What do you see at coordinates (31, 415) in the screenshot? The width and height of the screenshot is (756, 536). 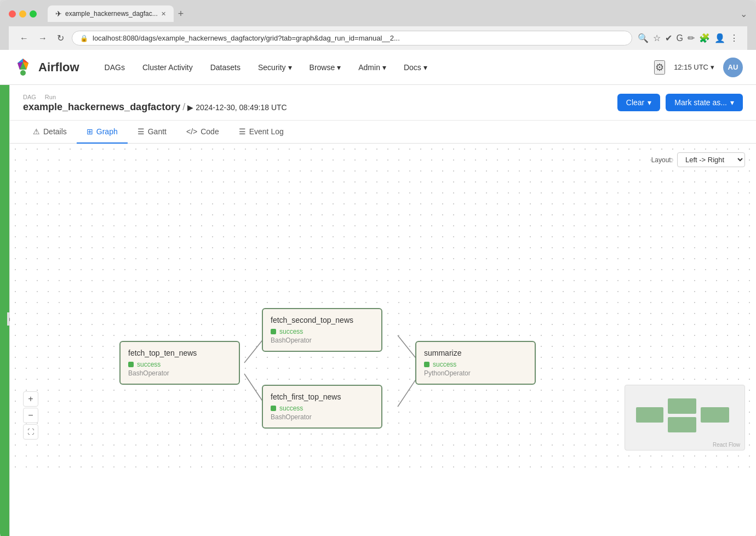 I see `zoom-out-button: −` at bounding box center [31, 415].